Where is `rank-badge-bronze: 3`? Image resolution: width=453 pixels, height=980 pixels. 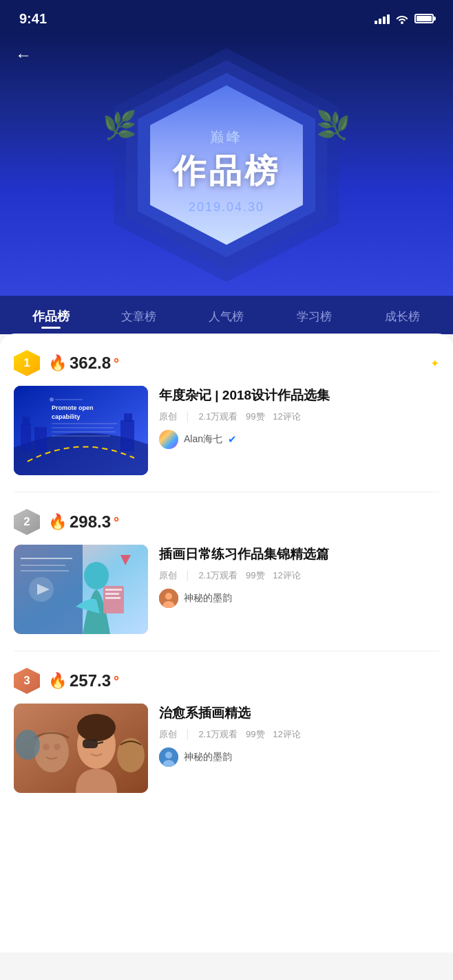 rank-badge-bronze: 3 is located at coordinates (27, 681).